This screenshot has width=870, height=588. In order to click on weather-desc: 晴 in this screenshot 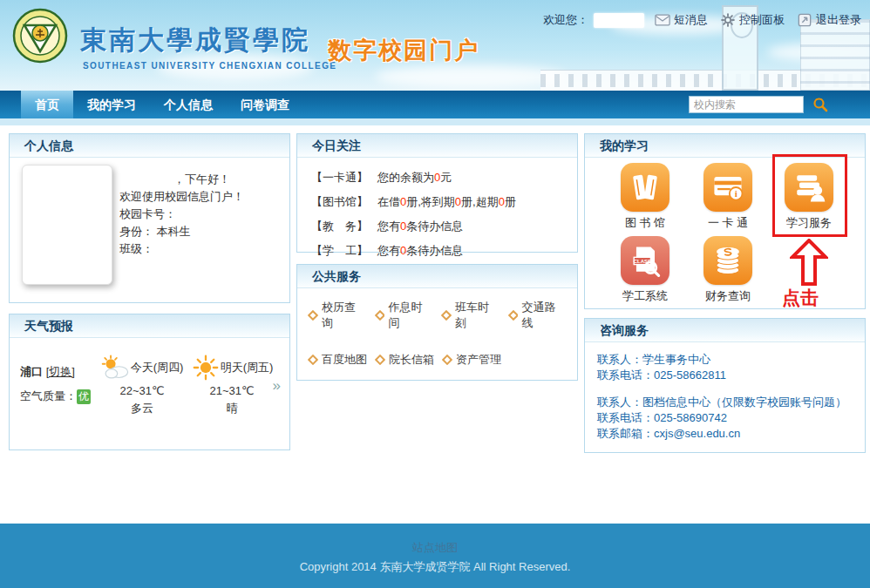, I will do `click(232, 409)`.